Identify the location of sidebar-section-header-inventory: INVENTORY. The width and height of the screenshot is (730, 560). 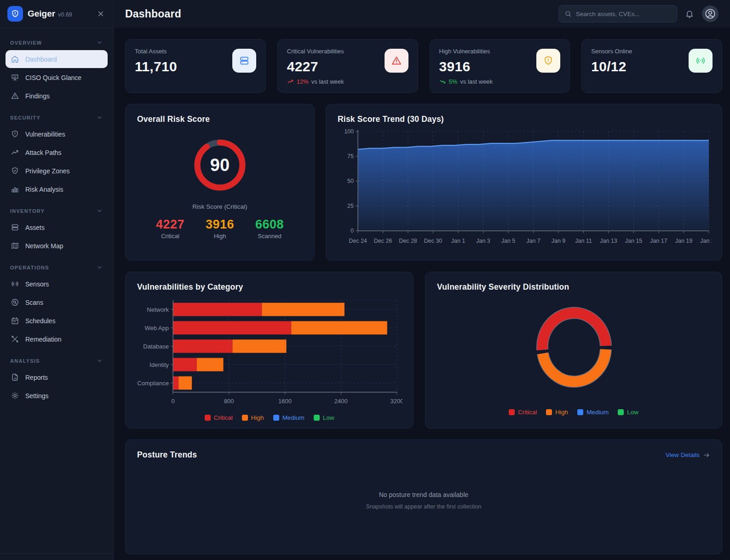
(57, 211).